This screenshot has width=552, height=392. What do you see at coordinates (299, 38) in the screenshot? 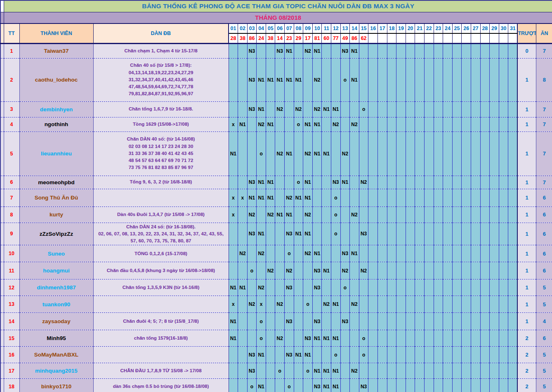
I see `day-result-cell: 29` at bounding box center [299, 38].